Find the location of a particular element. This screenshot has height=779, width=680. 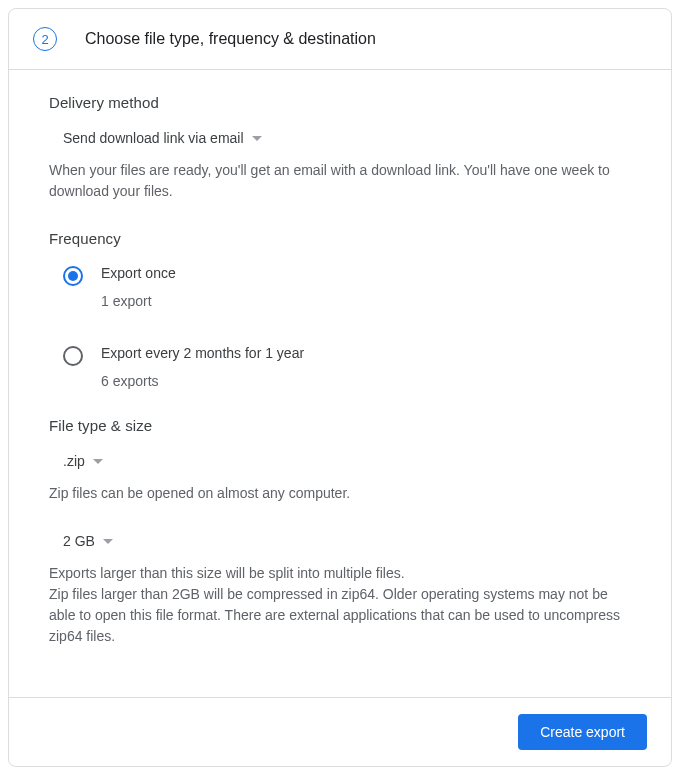

step-header: 2 Choose file type, frequency & destinat… is located at coordinates (340, 40).